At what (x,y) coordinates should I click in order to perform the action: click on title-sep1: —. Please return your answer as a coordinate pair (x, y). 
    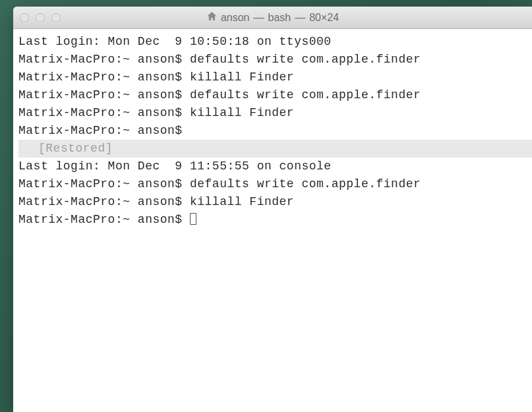
    Looking at the image, I should click on (258, 18).